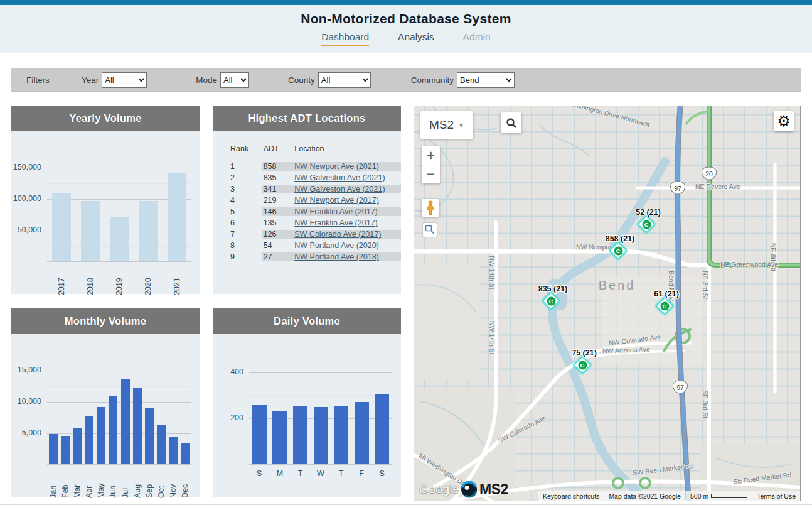 This screenshot has width=812, height=510. Describe the element at coordinates (617, 285) in the screenshot. I see `city-label: Bend` at that location.